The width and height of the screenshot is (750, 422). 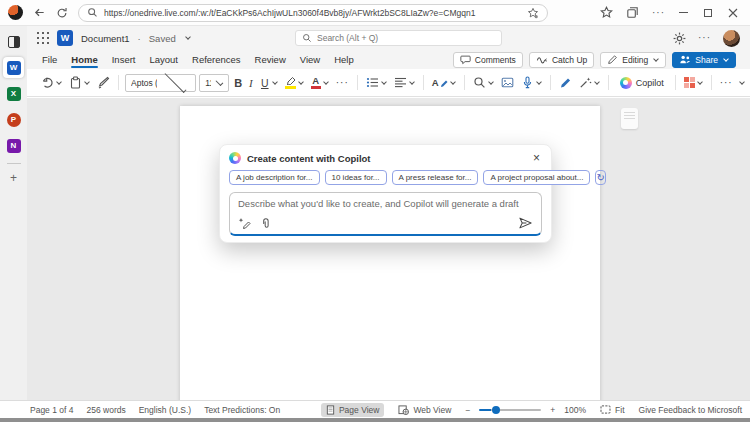 What do you see at coordinates (632, 12) in the screenshot?
I see `collections-icon` at bounding box center [632, 12].